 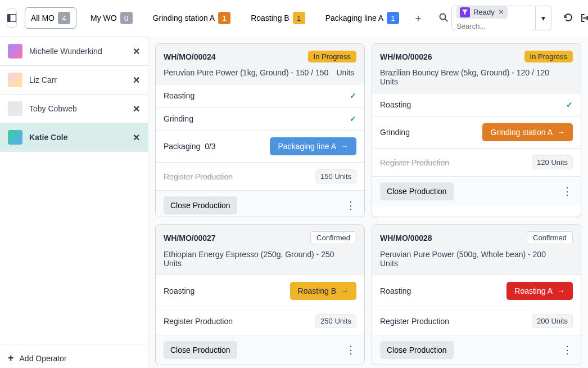 What do you see at coordinates (355, 18) in the screenshot?
I see `tab-label: Packaging line A` at bounding box center [355, 18].